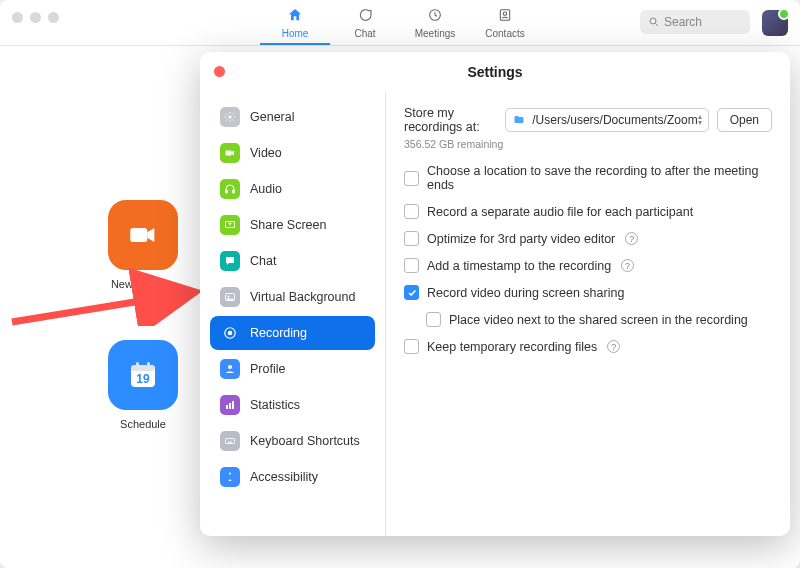  What do you see at coordinates (230, 405) in the screenshot?
I see `chart-icon` at bounding box center [230, 405].